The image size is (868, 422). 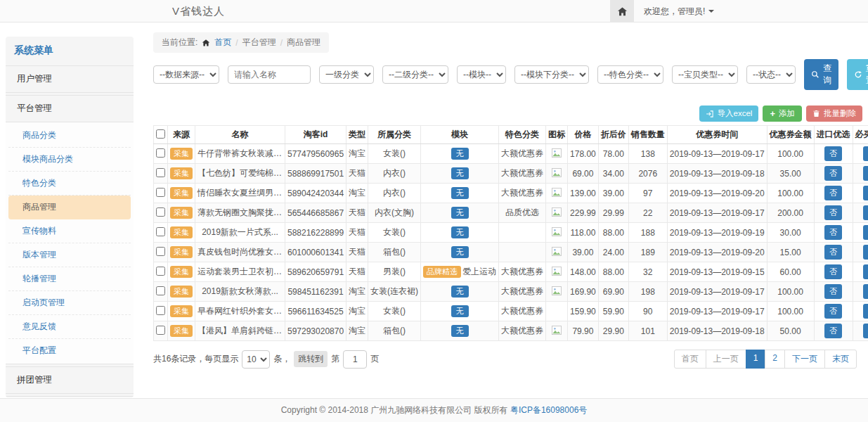 What do you see at coordinates (346, 75) in the screenshot?
I see `filter-select-2: 一级分类` at bounding box center [346, 75].